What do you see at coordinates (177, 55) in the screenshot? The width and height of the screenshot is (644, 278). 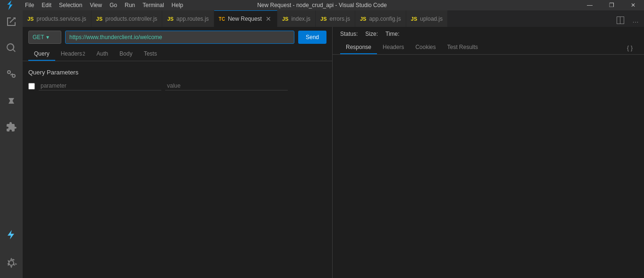 I see `request-tabs: Query Headers2 Auth Body Tests` at bounding box center [177, 55].